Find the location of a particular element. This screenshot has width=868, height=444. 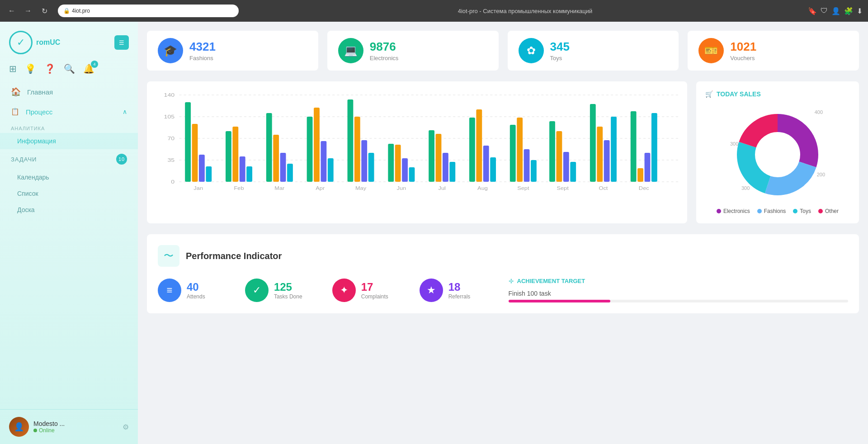

legend-dot-other is located at coordinates (821, 211).